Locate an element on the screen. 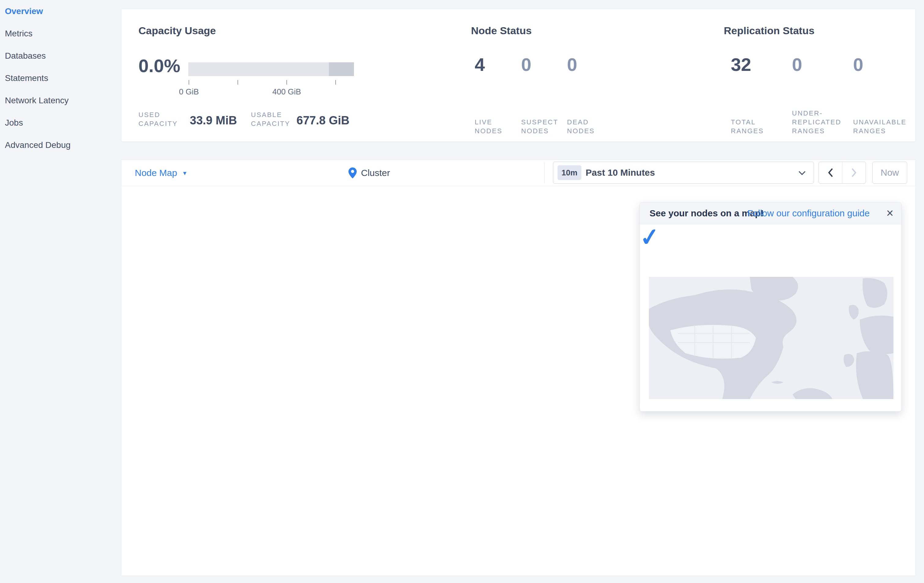 The width and height of the screenshot is (924, 583). node-status-title: Node Status is located at coordinates (501, 31).